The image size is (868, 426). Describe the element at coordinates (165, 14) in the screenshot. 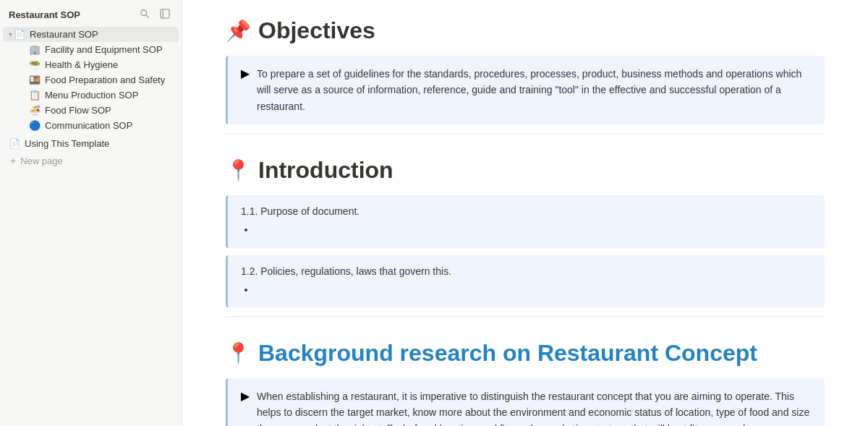

I see `collapse-sidebar-button` at that location.